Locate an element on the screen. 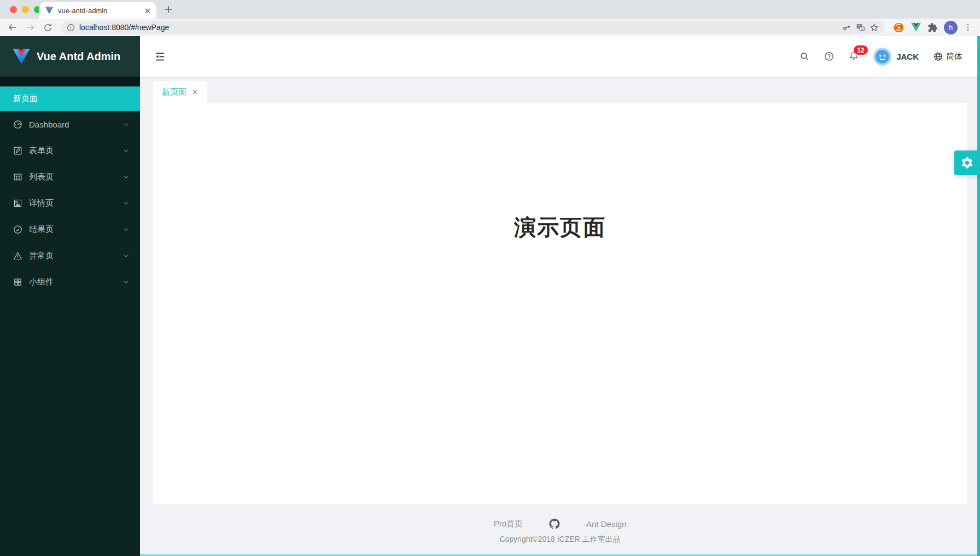  sidebar-item-label: 新页面 is located at coordinates (25, 99).